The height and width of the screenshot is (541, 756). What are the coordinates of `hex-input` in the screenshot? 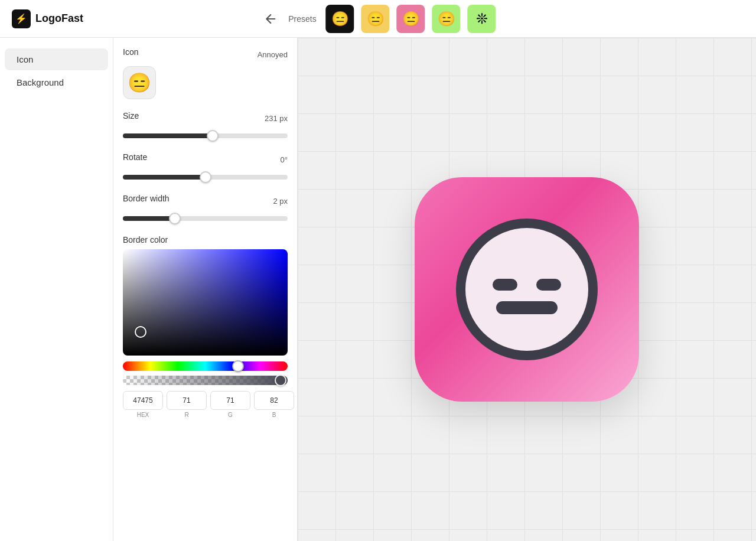 It's located at (143, 400).